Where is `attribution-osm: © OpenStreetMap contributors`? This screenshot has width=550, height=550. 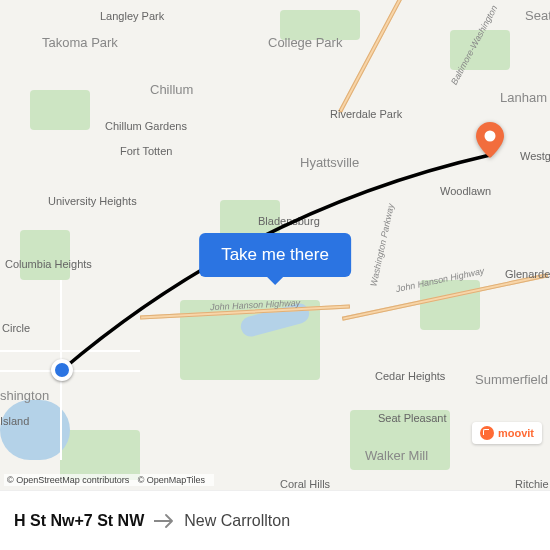
attribution-osm: © OpenStreetMap contributors is located at coordinates (68, 480).